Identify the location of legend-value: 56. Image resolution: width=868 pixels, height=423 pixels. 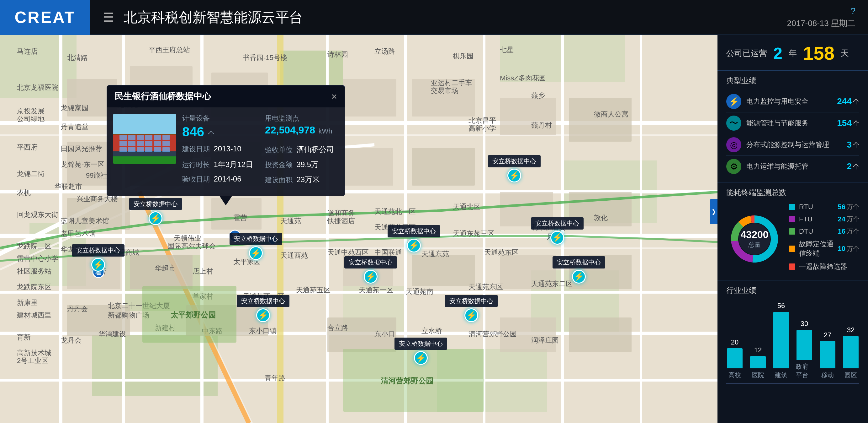
(842, 207).